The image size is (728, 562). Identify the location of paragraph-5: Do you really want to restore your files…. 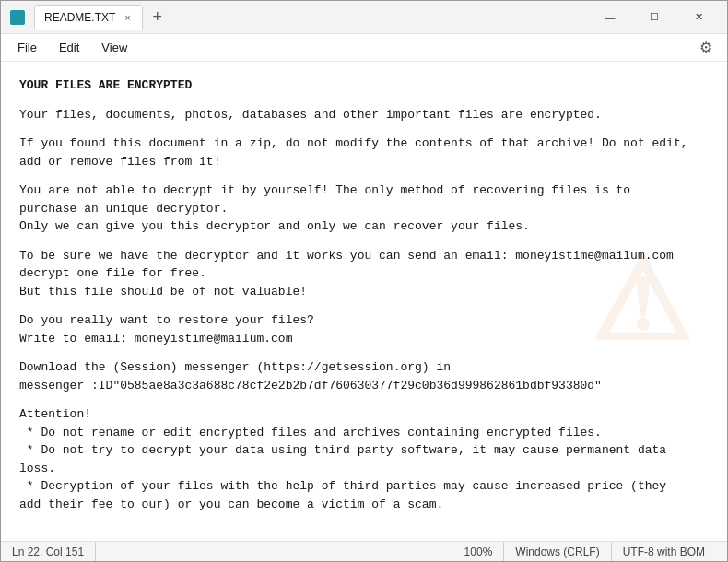
(364, 330).